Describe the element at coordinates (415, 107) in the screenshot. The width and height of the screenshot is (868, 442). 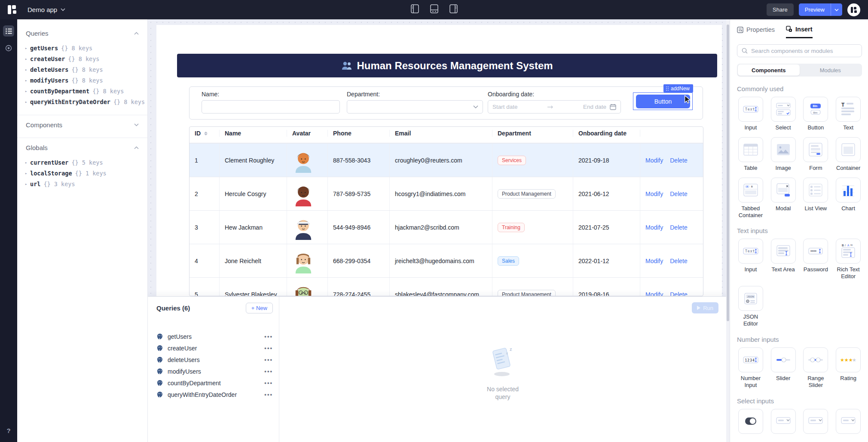
I see `department-select` at that location.